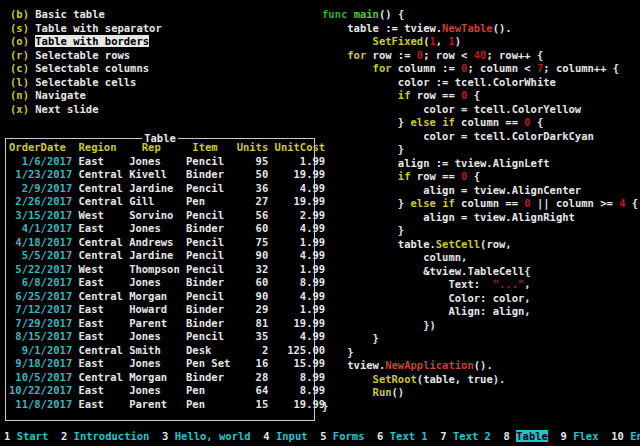  Describe the element at coordinates (480, 15) in the screenshot. I see `code-line: func main() {` at that location.